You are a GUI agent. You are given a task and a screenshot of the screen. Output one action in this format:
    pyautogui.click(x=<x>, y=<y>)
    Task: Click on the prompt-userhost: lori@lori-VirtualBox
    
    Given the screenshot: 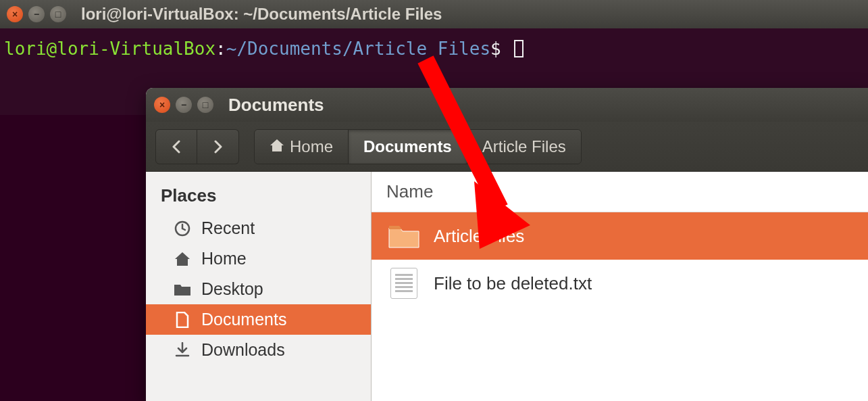 What is the action you would take?
    pyautogui.click(x=109, y=49)
    